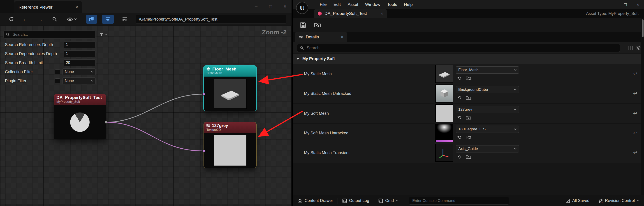 The height and width of the screenshot is (206, 644). Describe the element at coordinates (408, 5) in the screenshot. I see `menu-help: Help` at that location.